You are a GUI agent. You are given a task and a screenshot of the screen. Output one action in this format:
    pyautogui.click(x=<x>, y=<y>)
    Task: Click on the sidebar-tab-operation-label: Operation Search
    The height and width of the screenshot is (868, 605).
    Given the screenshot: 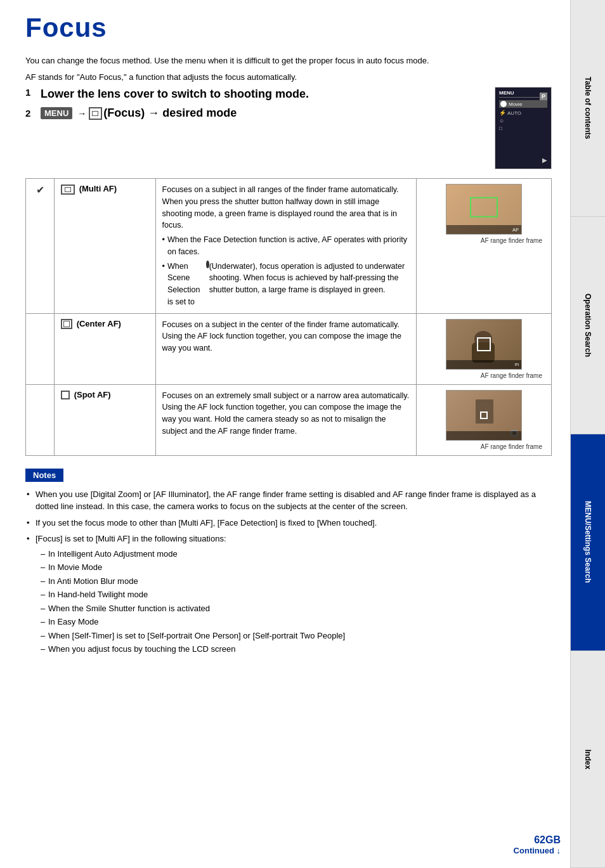 What is the action you would take?
    pyautogui.click(x=588, y=325)
    